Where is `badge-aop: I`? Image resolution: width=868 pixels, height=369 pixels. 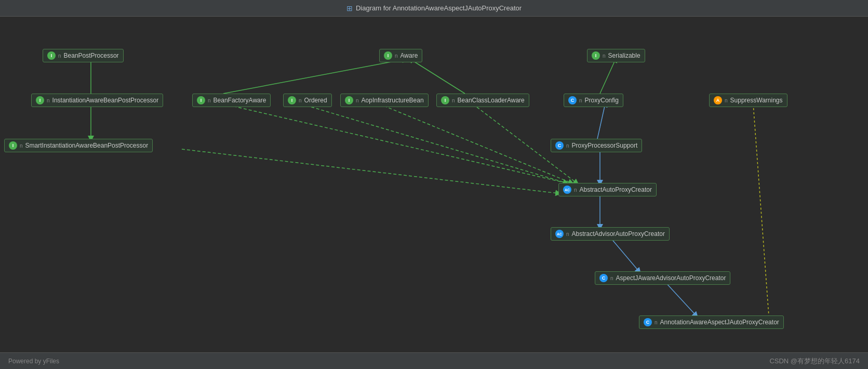 badge-aop: I is located at coordinates (349, 100).